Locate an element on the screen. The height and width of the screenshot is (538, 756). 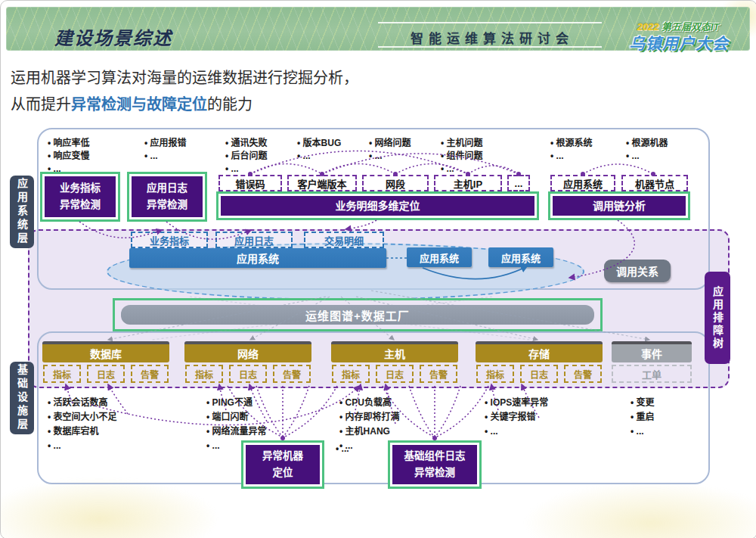
intro-line2-suffix: 的能力 is located at coordinates (230, 104).